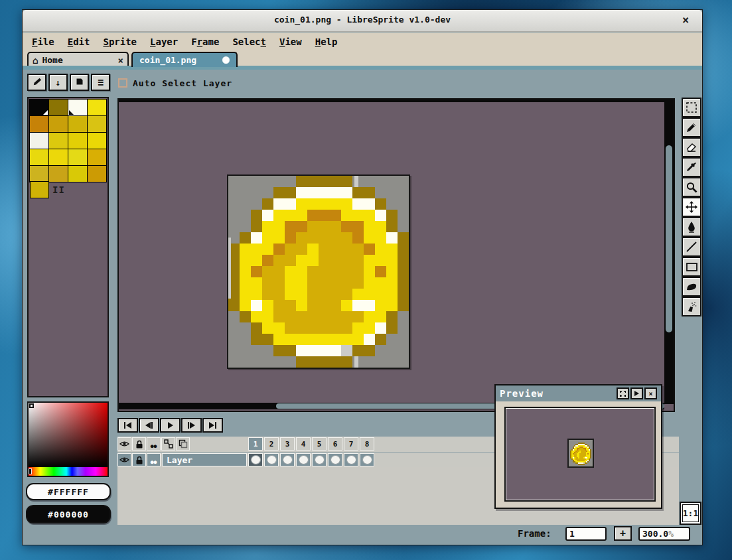  I want to click on menu-view: View, so click(291, 42).